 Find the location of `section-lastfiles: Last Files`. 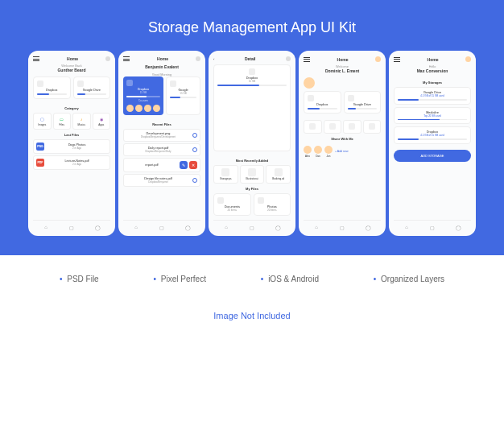

section-lastfiles: Last Files is located at coordinates (72, 135).